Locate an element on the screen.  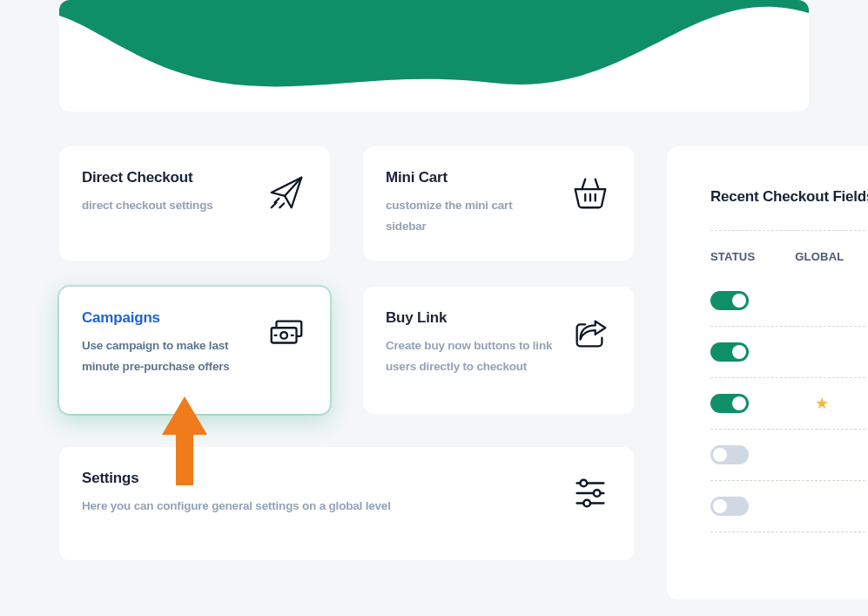
col-global: GLOBAL is located at coordinates (819, 256).